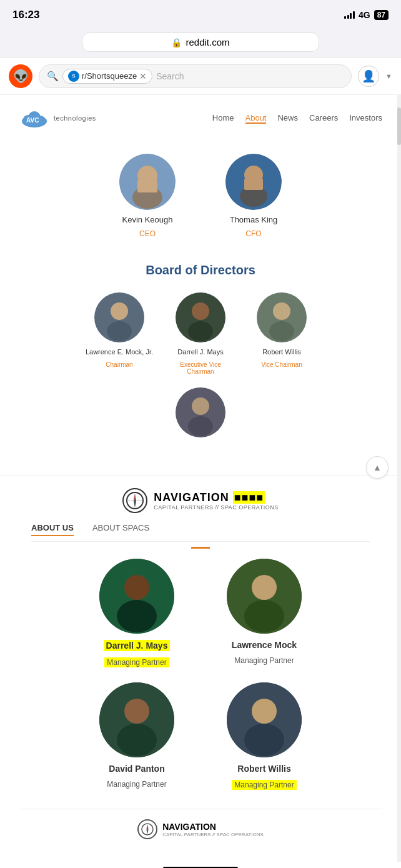 Image resolution: width=401 pixels, height=868 pixels. I want to click on nav-capital-sub-label: CAPITAL PARTNERS // SPAC OPERATIONS, so click(216, 507).